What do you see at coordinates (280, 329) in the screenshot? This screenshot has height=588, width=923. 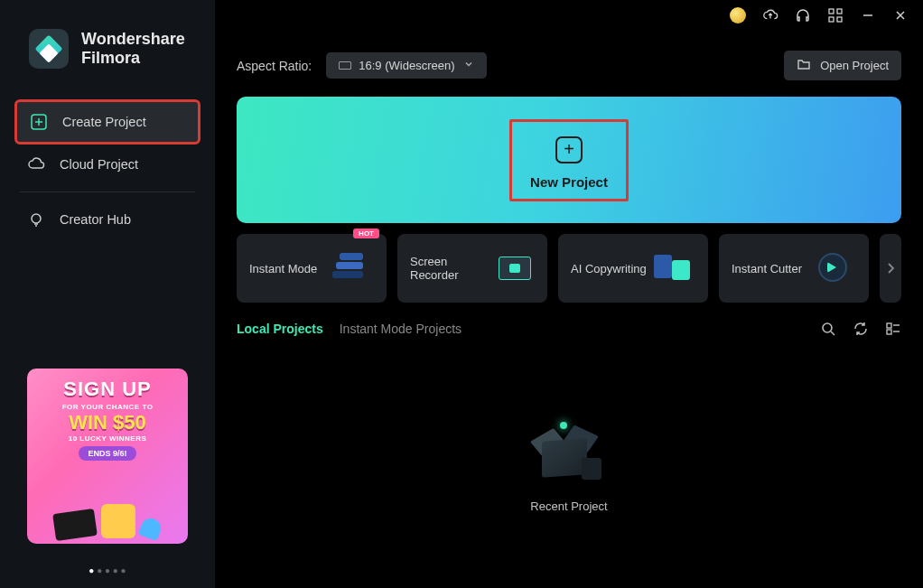 I see `tab-local-projects: Local Projects` at bounding box center [280, 329].